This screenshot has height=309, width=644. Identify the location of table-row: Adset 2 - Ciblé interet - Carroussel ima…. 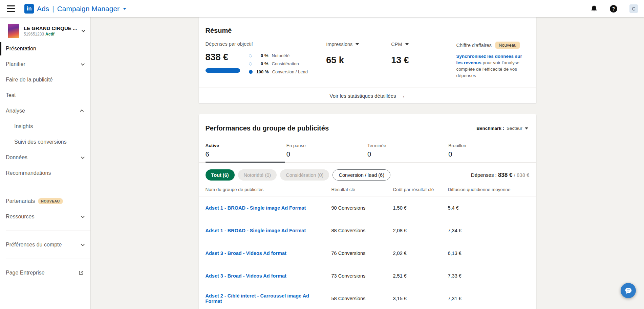
(368, 298).